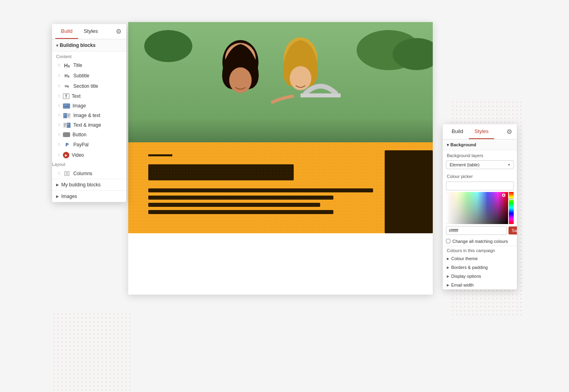 This screenshot has width=569, height=392. What do you see at coordinates (69, 196) in the screenshot?
I see `images-label: Images` at bounding box center [69, 196].